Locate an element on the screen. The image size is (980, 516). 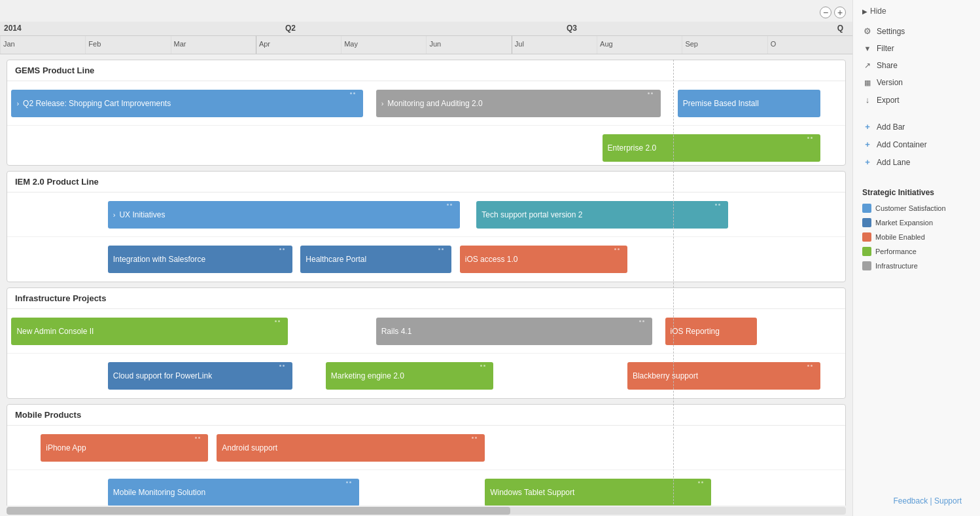
share-icon: ↗ is located at coordinates (867, 65).